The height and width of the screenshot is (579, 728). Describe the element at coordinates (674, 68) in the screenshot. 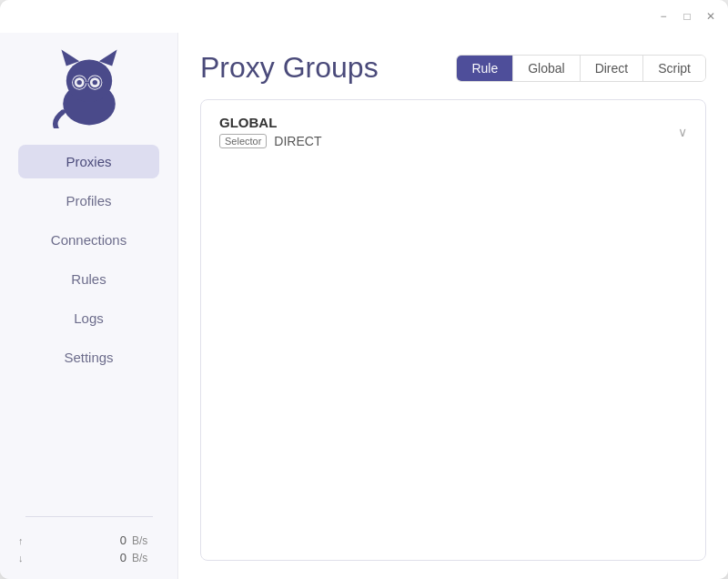

I see `tab-script: Script` at that location.